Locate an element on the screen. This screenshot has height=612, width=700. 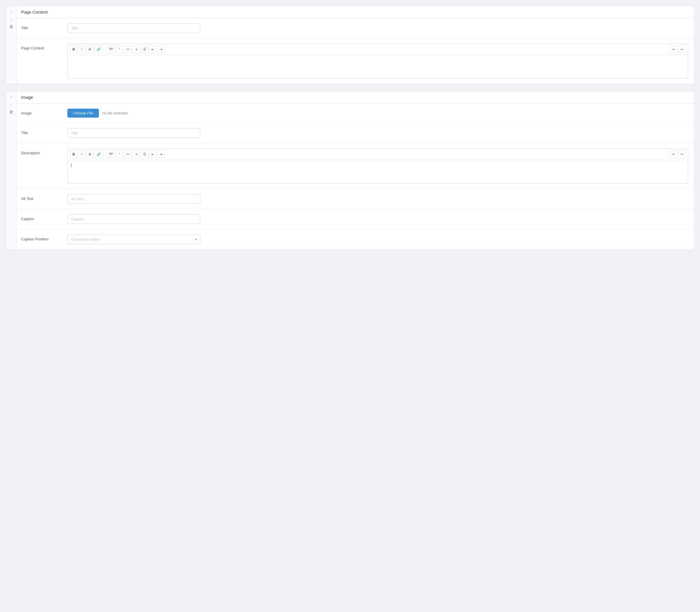
delete-section-button: 🗑 is located at coordinates (11, 27).